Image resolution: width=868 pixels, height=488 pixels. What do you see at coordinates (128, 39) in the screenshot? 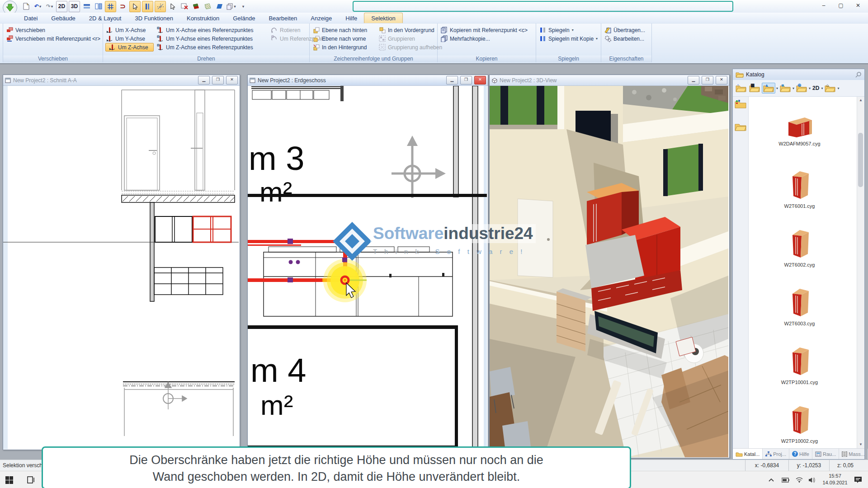
I see `um-y-achse-button: Um Y-Achse` at bounding box center [128, 39].